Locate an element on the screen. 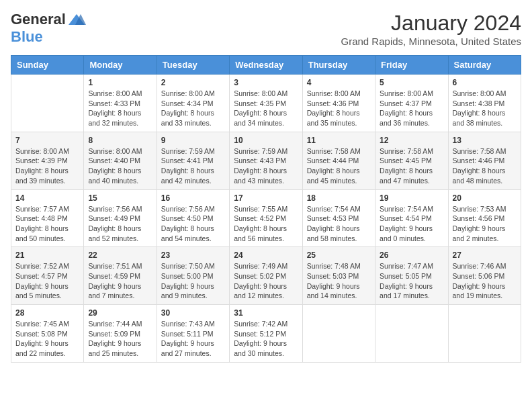 This screenshot has width=532, height=411. calendar-day-cell: 18Sunrise: 7:54 AMSunset: 4:53 PMDayligh… is located at coordinates (339, 218).